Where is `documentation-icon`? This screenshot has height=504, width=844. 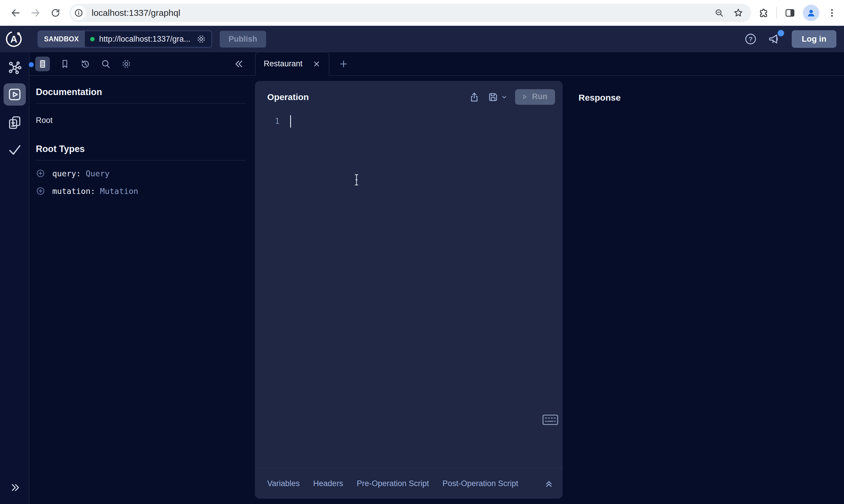
documentation-icon is located at coordinates (43, 64).